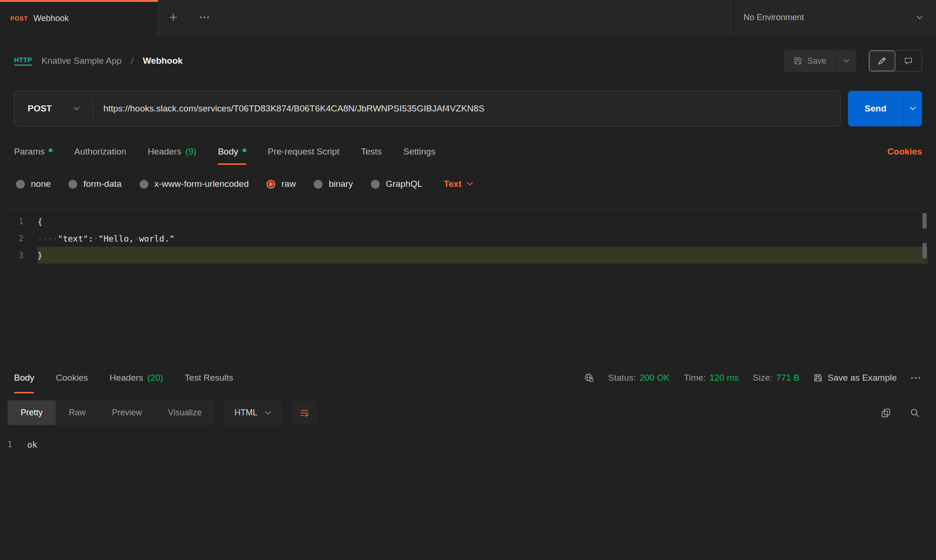  What do you see at coordinates (111, 413) in the screenshot?
I see `response-view-modes: Pretty Raw Preview Visualize` at bounding box center [111, 413].